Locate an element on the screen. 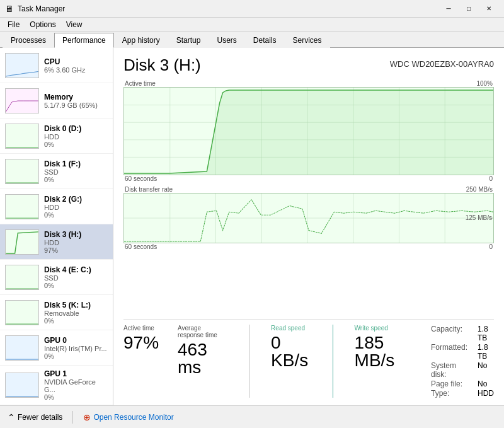 The image size is (504, 428). sidebar-item-gpu1: GPU 1 NVIDIA GeForce G...0% is located at coordinates (57, 386).